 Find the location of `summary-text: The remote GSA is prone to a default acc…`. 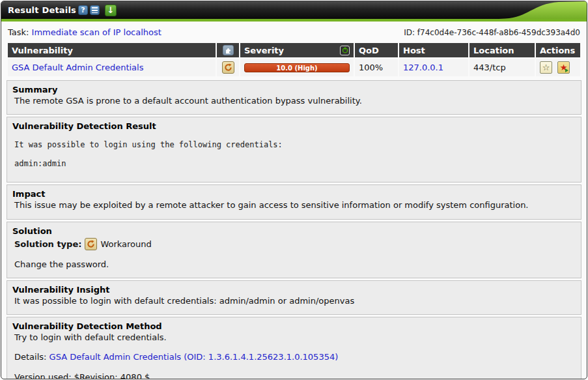

summary-text: The remote GSA is prone to a default acc… is located at coordinates (294, 101).